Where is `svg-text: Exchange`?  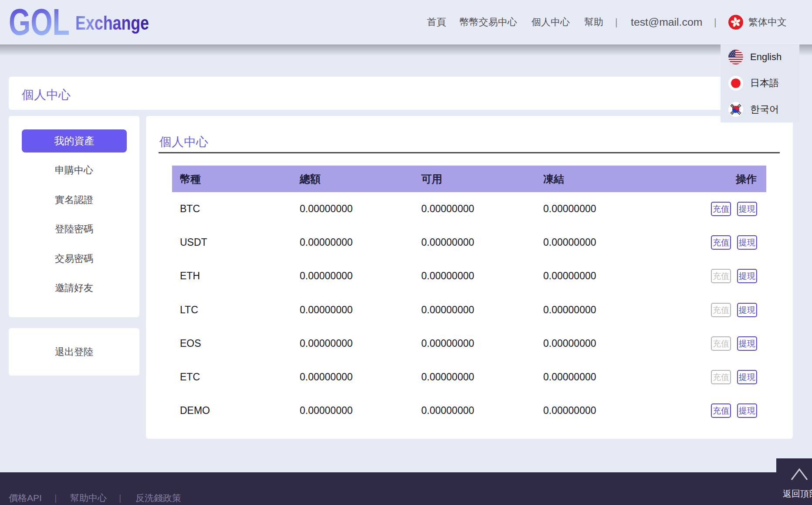 svg-text: Exchange is located at coordinates (112, 23).